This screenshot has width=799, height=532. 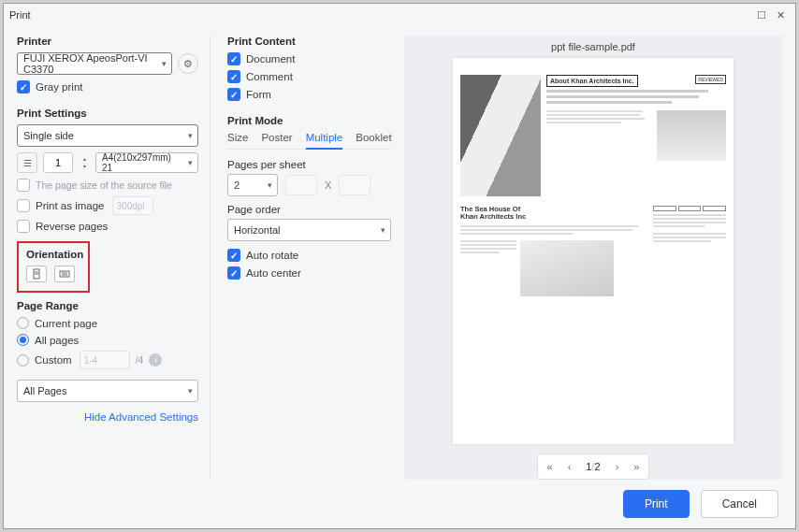 I want to click on print-settings-heading: Print Settings, so click(x=108, y=113).